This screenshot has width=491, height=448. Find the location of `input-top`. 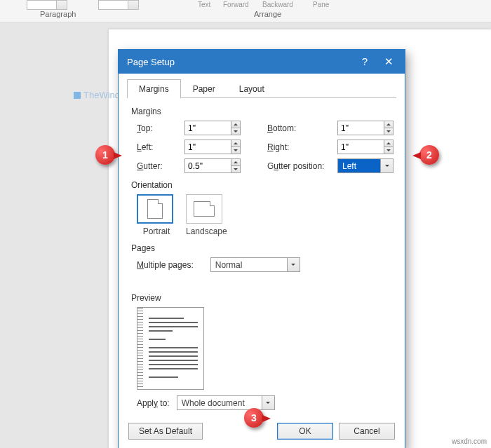

input-top is located at coordinates (208, 128).